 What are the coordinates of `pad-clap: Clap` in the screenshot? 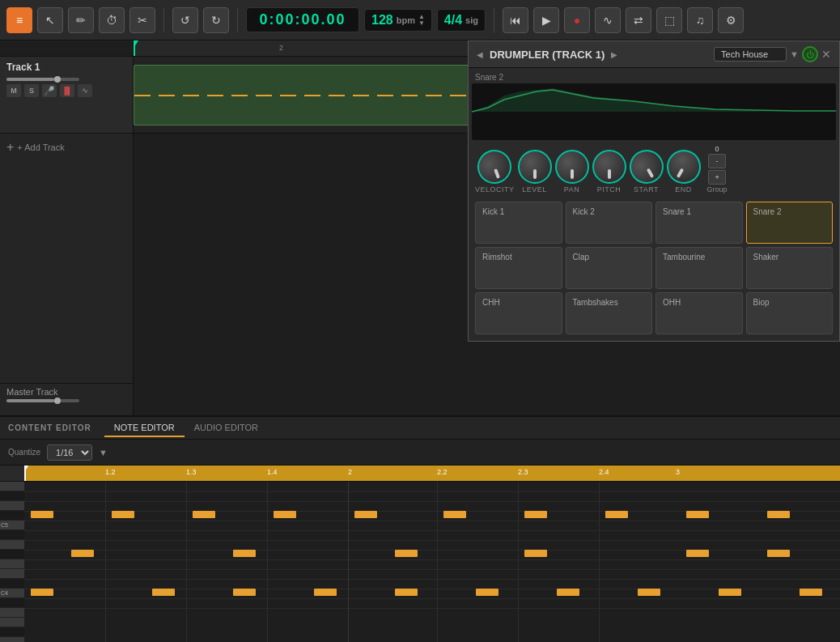 It's located at (609, 268).